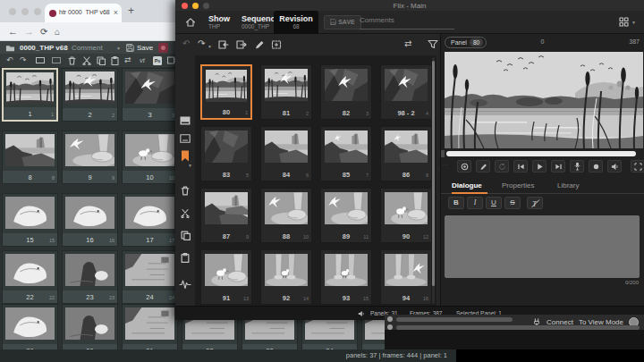 Image resolution: width=644 pixels, height=362 pixels. I want to click on traffic-light-minimize-icon, so click(25, 12).